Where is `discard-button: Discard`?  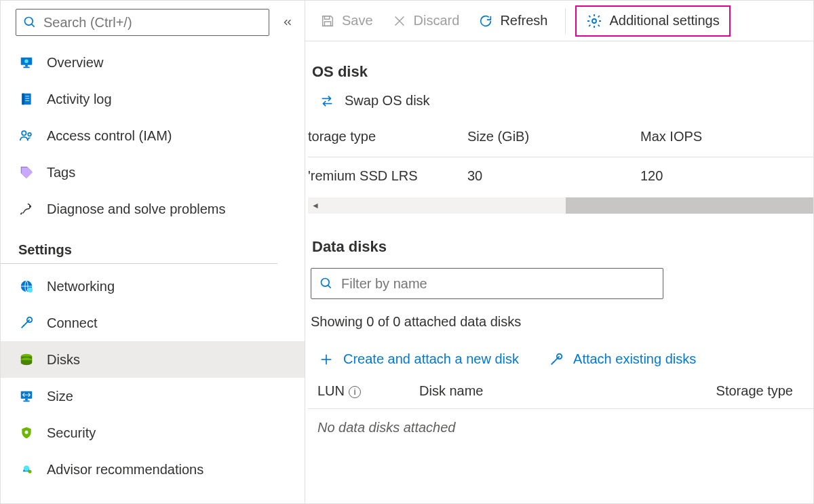
discard-button: Discard is located at coordinates (426, 21).